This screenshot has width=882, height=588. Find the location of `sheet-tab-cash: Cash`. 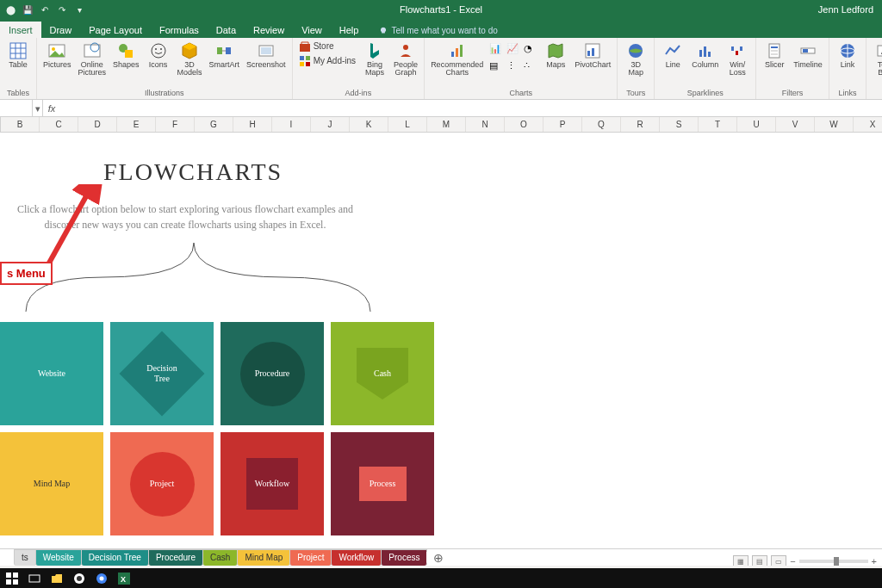

sheet-tab-cash: Cash is located at coordinates (220, 558).